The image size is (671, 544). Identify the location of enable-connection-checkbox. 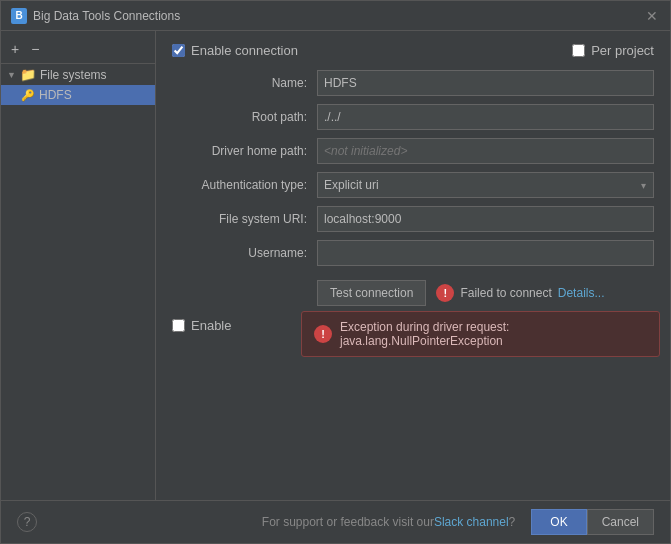
(178, 50).